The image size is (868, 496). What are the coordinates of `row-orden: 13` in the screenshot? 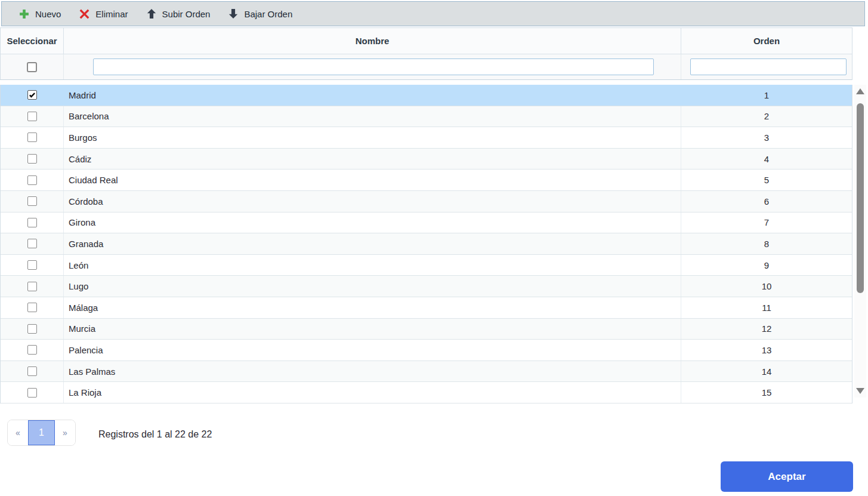 It's located at (766, 350).